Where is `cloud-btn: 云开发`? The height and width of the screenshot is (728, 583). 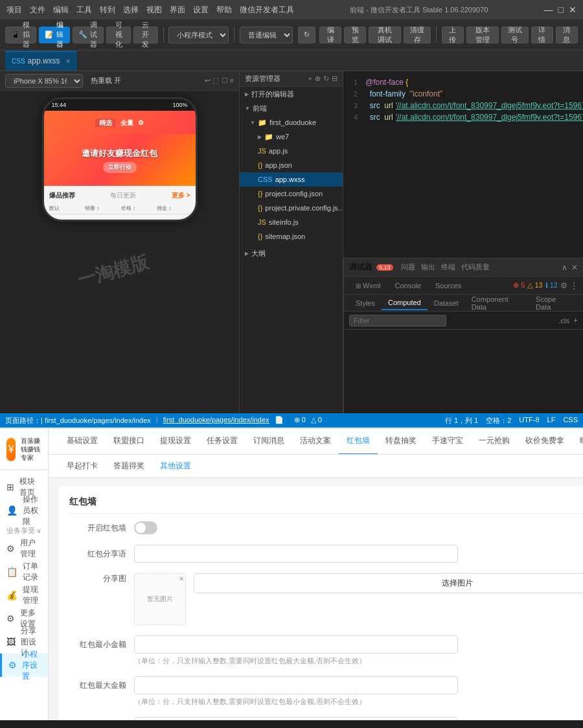 cloud-btn: 云开发 is located at coordinates (146, 35).